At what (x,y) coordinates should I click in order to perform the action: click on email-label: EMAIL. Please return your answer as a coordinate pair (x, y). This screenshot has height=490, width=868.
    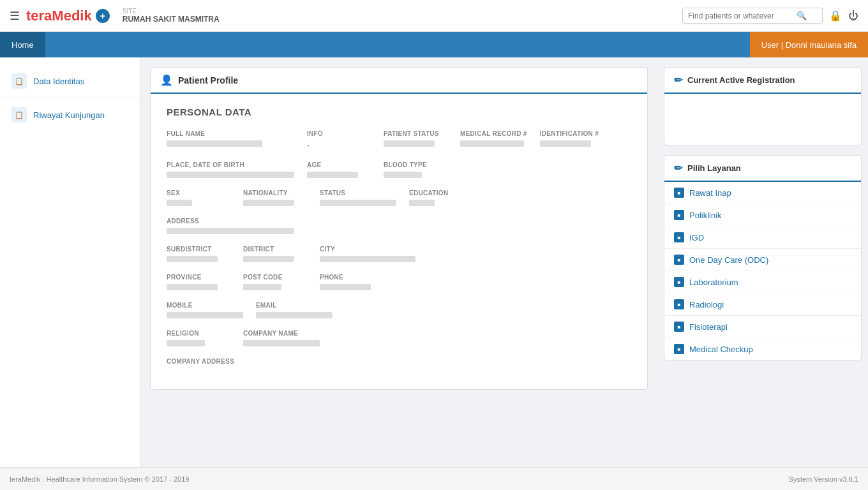
    Looking at the image, I should click on (294, 305).